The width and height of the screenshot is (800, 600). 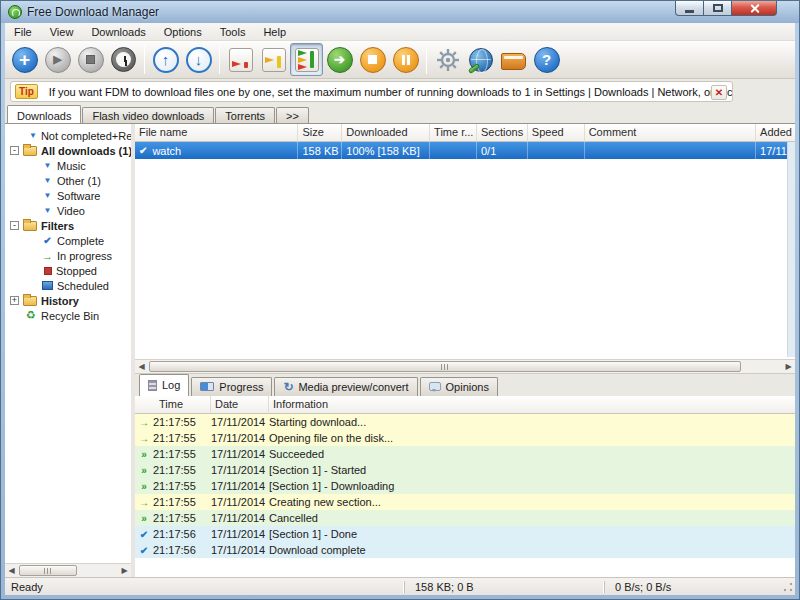 I want to click on log-info: Cancelled, so click(x=532, y=518).